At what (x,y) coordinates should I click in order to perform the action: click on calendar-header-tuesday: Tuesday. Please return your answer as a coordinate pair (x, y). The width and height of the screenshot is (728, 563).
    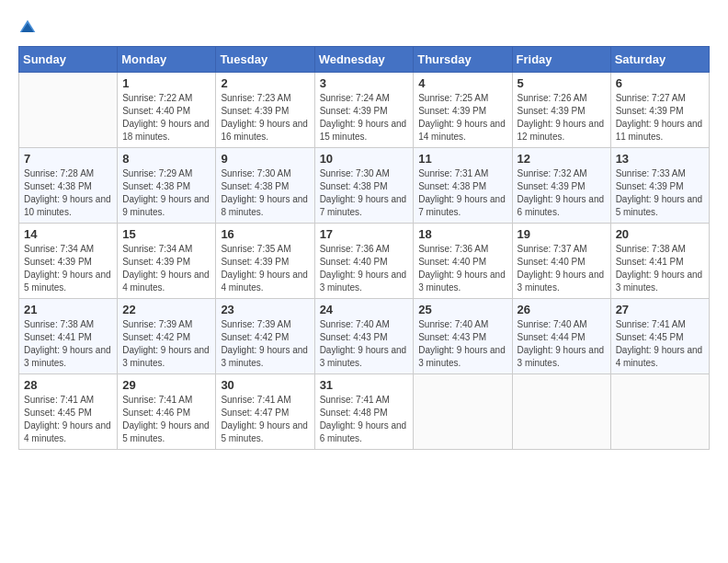
    Looking at the image, I should click on (265, 60).